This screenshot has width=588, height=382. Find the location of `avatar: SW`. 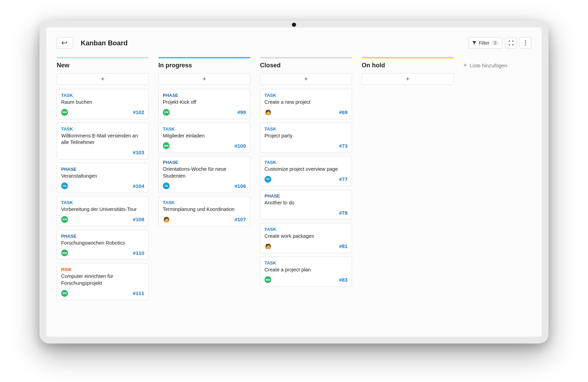

avatar: SW is located at coordinates (166, 112).